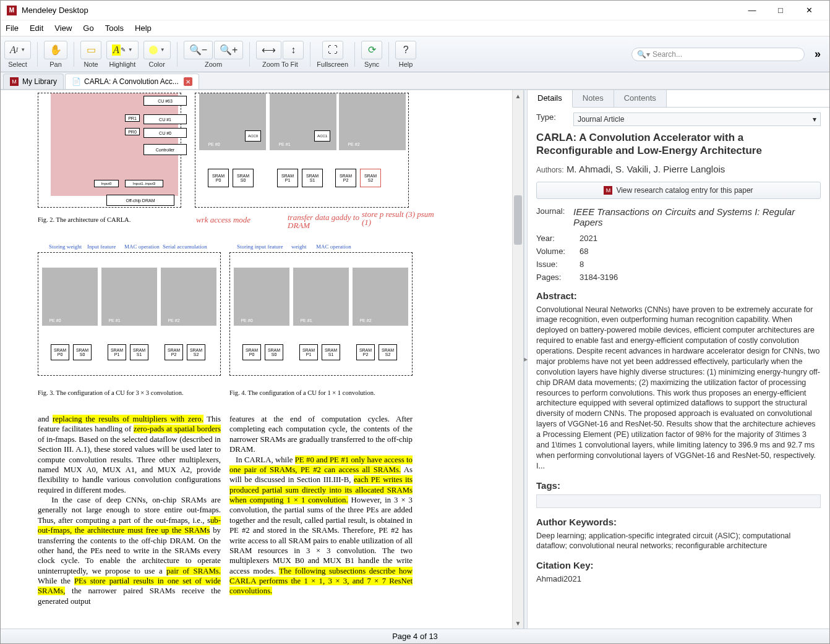 This screenshot has height=644, width=830. What do you see at coordinates (196, 352) in the screenshot?
I see `f3-ss2: SRAMS2` at bounding box center [196, 352].